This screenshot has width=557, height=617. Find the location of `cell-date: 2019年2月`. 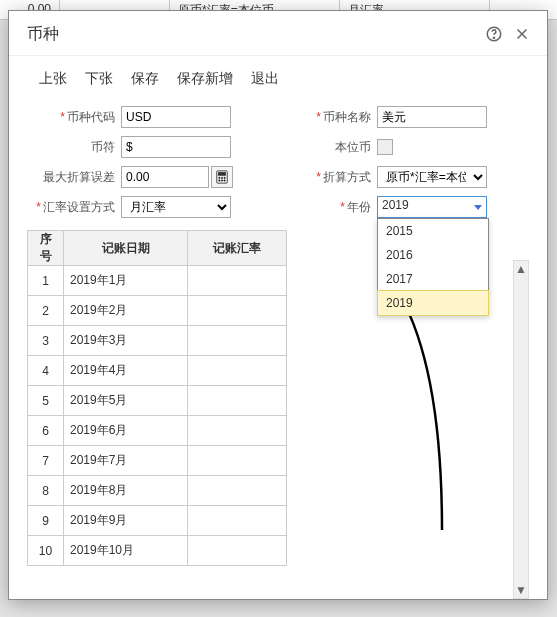

cell-date: 2019年2月 is located at coordinates (126, 311).